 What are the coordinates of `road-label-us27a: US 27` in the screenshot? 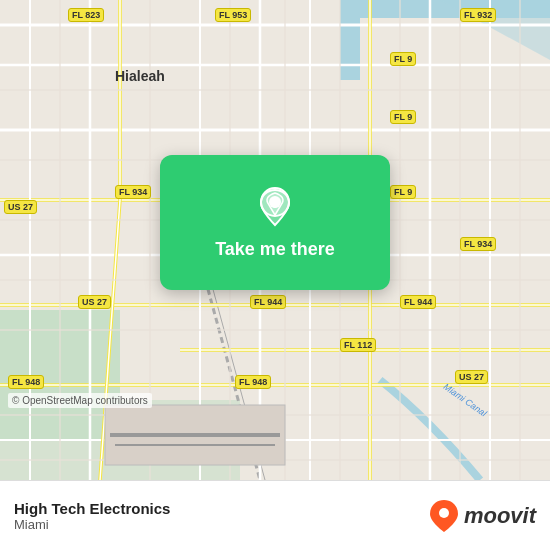 It's located at (20, 207).